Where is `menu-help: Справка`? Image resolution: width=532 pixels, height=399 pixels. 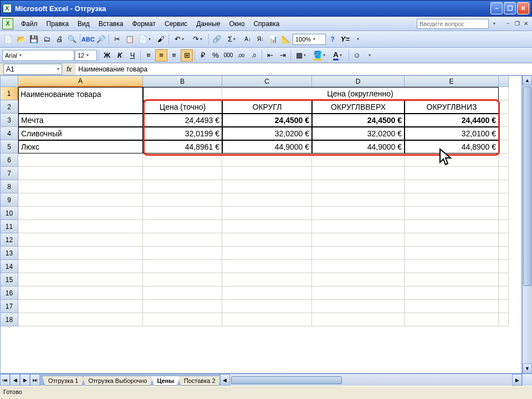 menu-help: Справка is located at coordinates (266, 24).